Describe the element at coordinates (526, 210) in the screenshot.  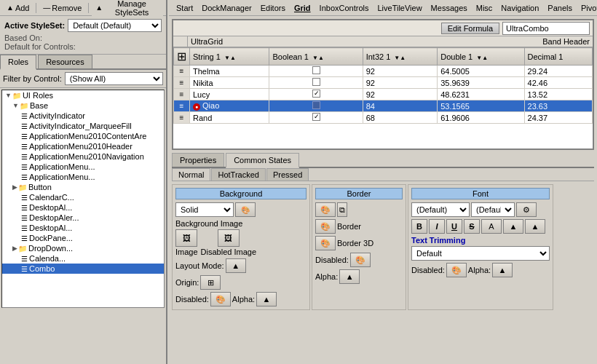
I see `font-settings-btn: ⚙` at that location.